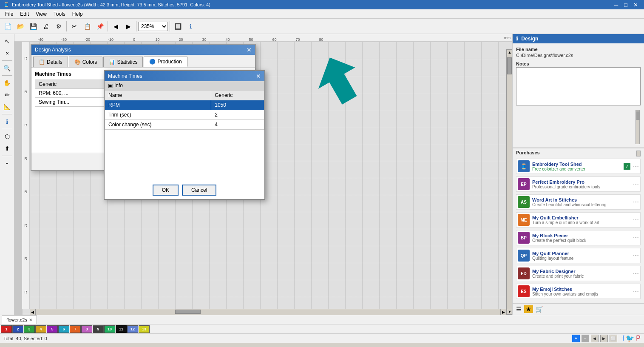 This screenshot has width=644, height=347. Describe the element at coordinates (33, 312) in the screenshot. I see `scroll-left-button: ◀` at that location.